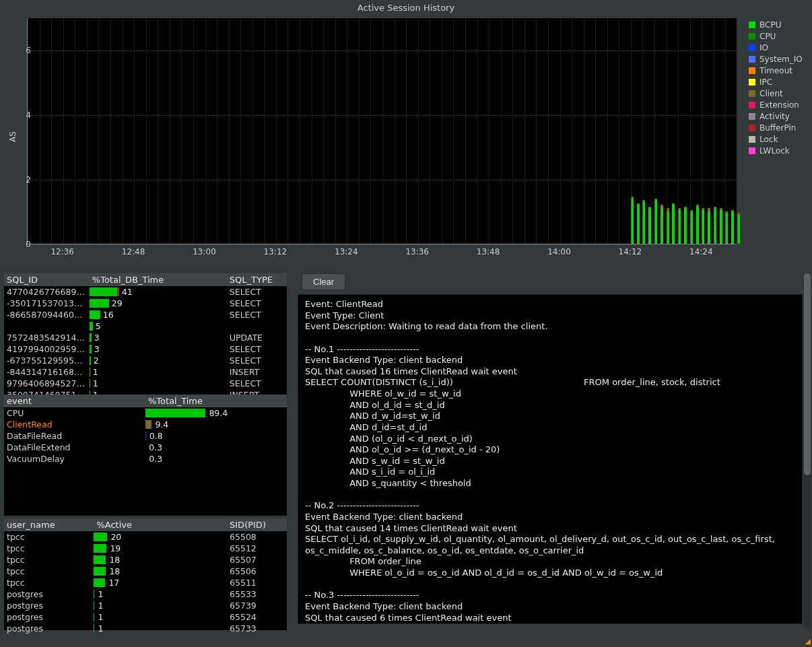 The height and width of the screenshot is (647, 812). Describe the element at coordinates (779, 36) in the screenshot. I see `legend-item: CPU` at that location.